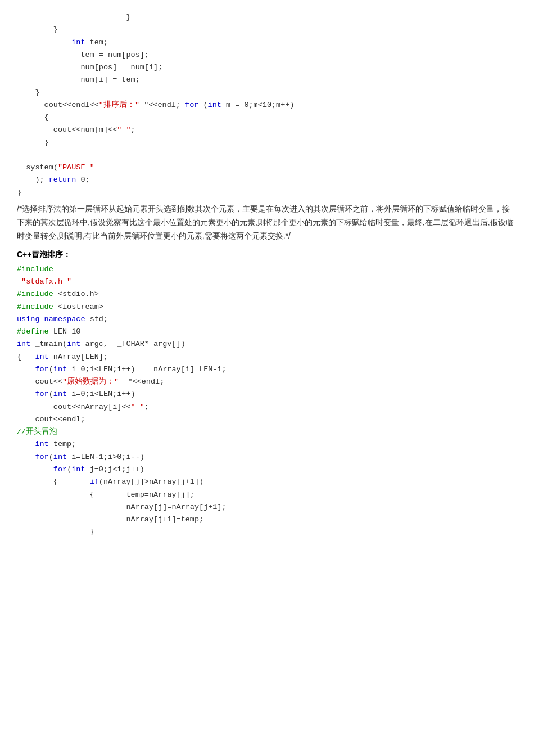  I want to click on bubble-sort-heading: C++冒泡排序：, so click(267, 254).